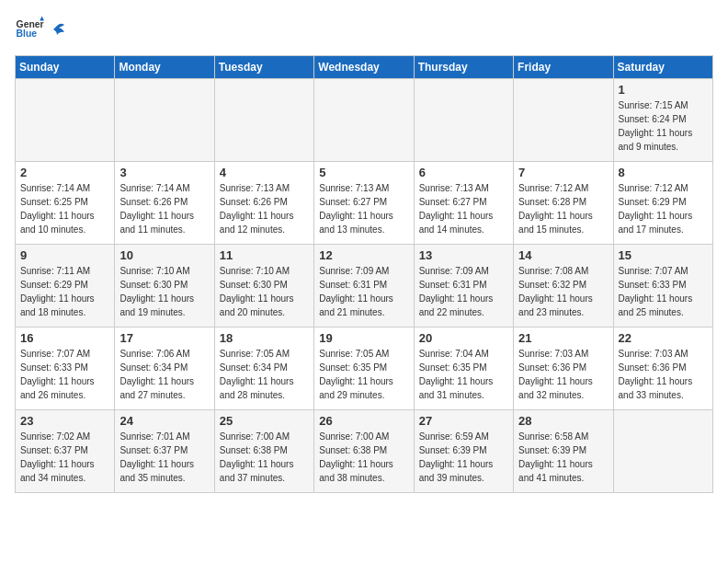 Image resolution: width=728 pixels, height=563 pixels. Describe the element at coordinates (563, 457) in the screenshot. I see `day-detail: Sunrise: 6:58 AM Sunset: 6:39 PM Dayligh…` at that location.